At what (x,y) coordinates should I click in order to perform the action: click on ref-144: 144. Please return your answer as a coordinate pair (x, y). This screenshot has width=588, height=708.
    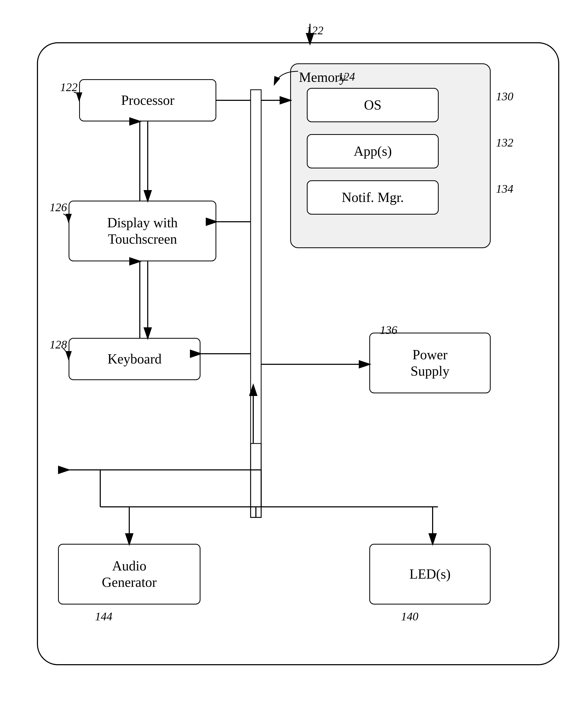
    Looking at the image, I should click on (104, 617).